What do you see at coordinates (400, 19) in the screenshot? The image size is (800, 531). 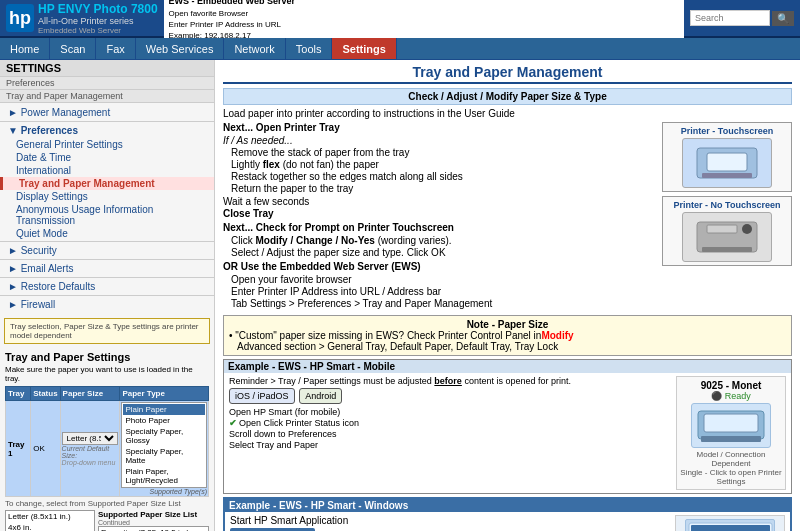 I see `header: hp HP ENVY Photo 7800 All-in-One Printer…` at bounding box center [400, 19].